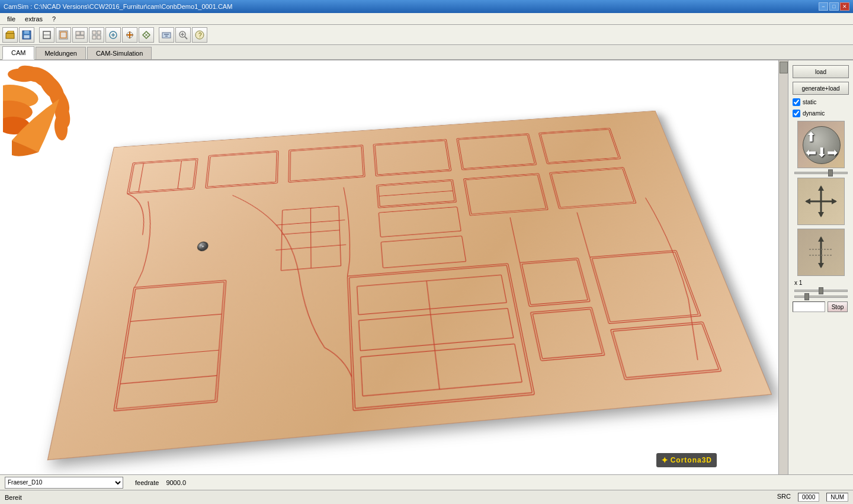  Describe the element at coordinates (687, 460) in the screenshot. I see `cortona-badge: ✦ Cortona3D` at that location.